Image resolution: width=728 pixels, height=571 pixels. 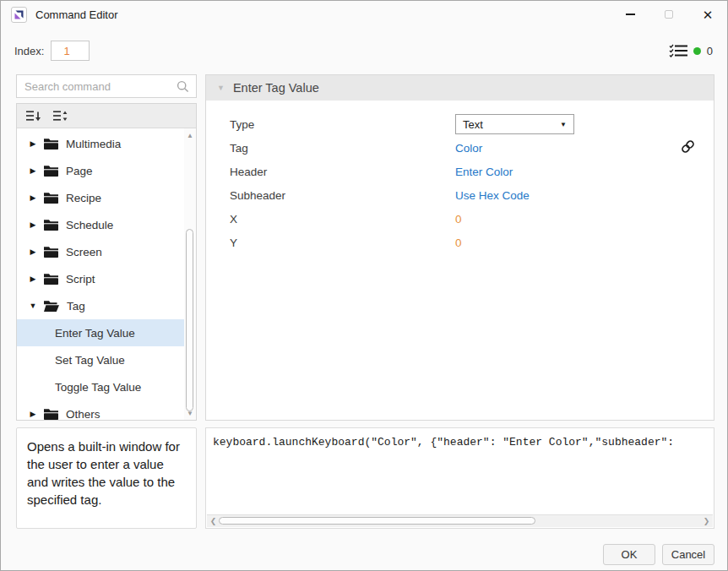 I want to click on properties-title: Enter Tag Value, so click(x=276, y=88).